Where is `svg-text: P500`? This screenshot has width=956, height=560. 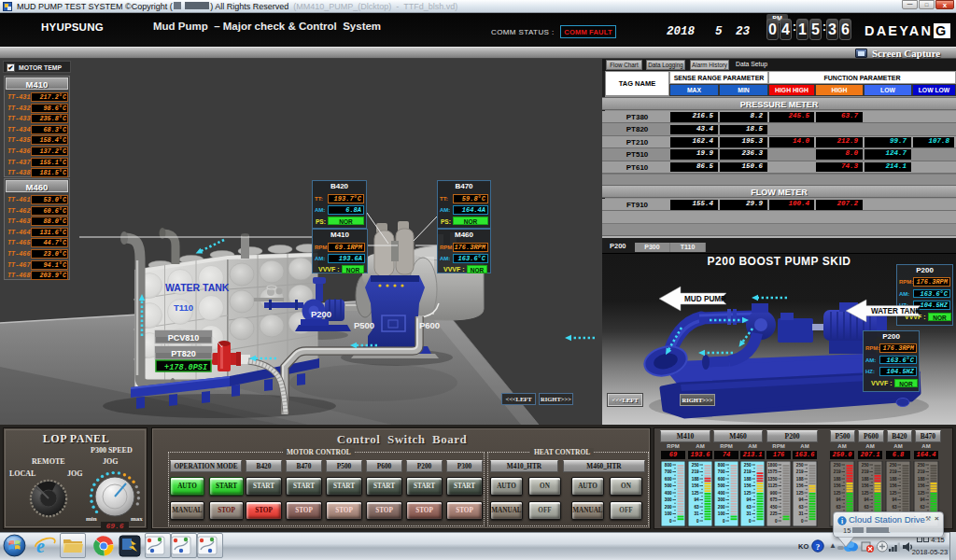
svg-text: P500 is located at coordinates (364, 325).